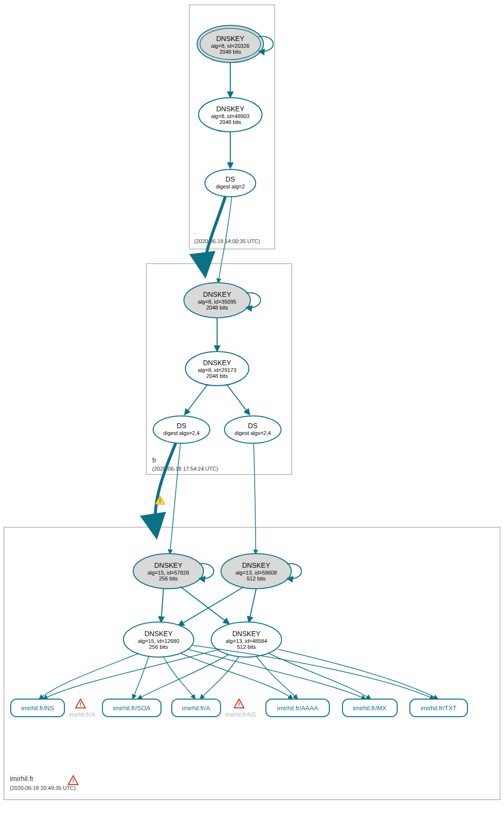 Image resolution: width=504 pixels, height=827 pixels. Describe the element at coordinates (218, 370) in the screenshot. I see `svg-text: alg=8, id=29173` at that location.